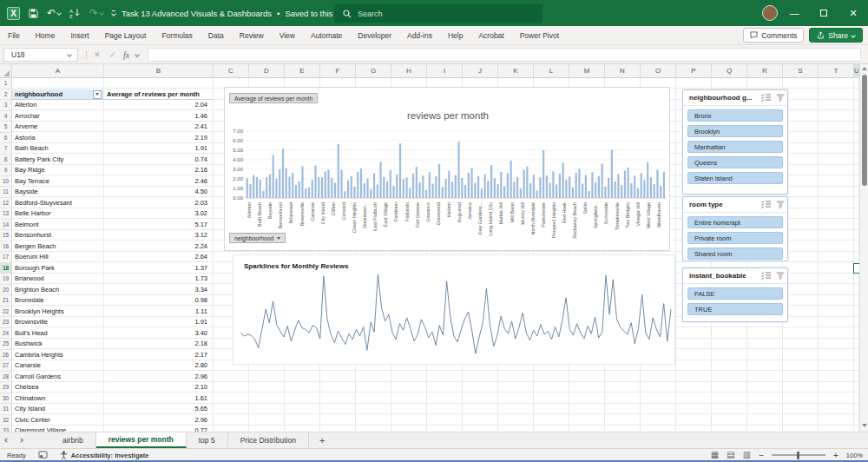  What do you see at coordinates (157, 170) in the screenshot?
I see `average-cell: 2.16` at bounding box center [157, 170].